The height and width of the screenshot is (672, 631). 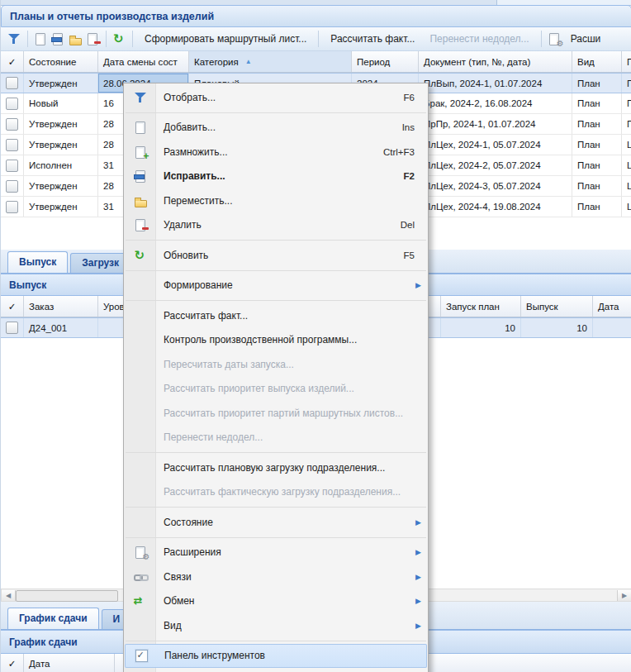 What do you see at coordinates (38, 262) in the screenshot?
I see `tab-vypusk: Выпуск` at bounding box center [38, 262].